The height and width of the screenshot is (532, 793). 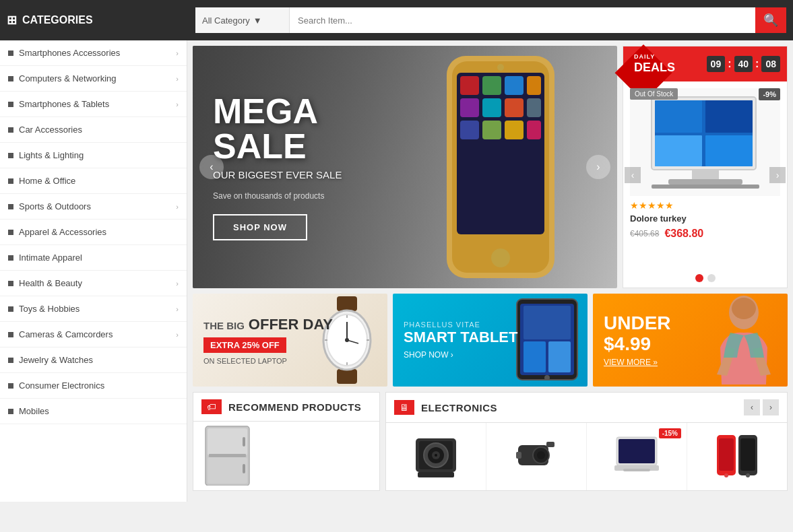 I want to click on promo-2-cta: SHOP NOW ›, so click(x=461, y=355).